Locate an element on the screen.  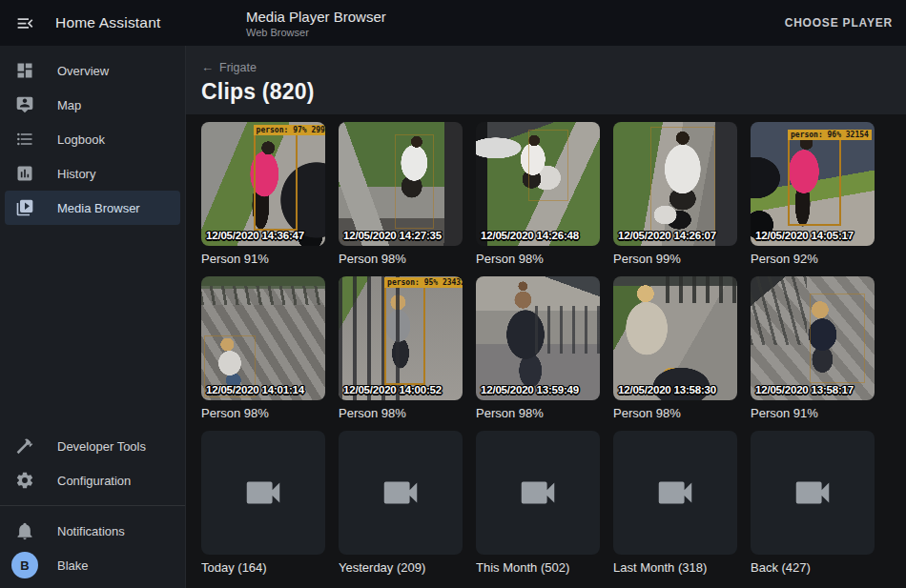
chart-box-icon is located at coordinates (25, 173).